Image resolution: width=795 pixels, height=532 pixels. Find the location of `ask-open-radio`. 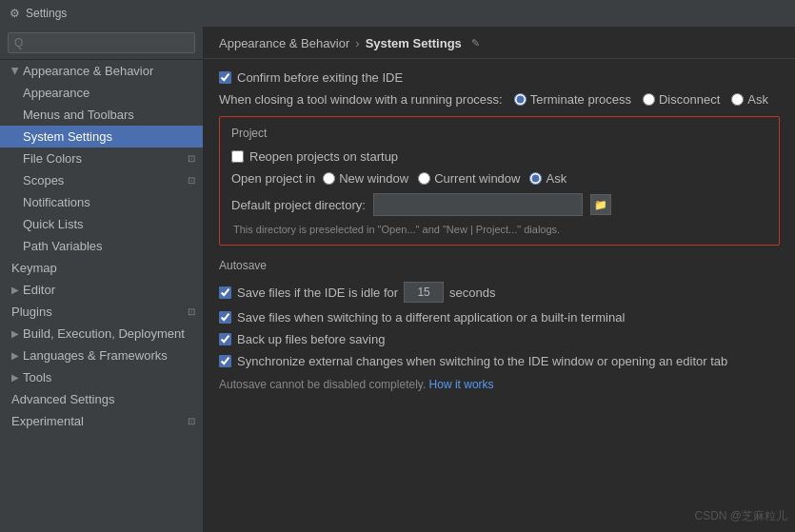

ask-open-radio is located at coordinates (535, 179).